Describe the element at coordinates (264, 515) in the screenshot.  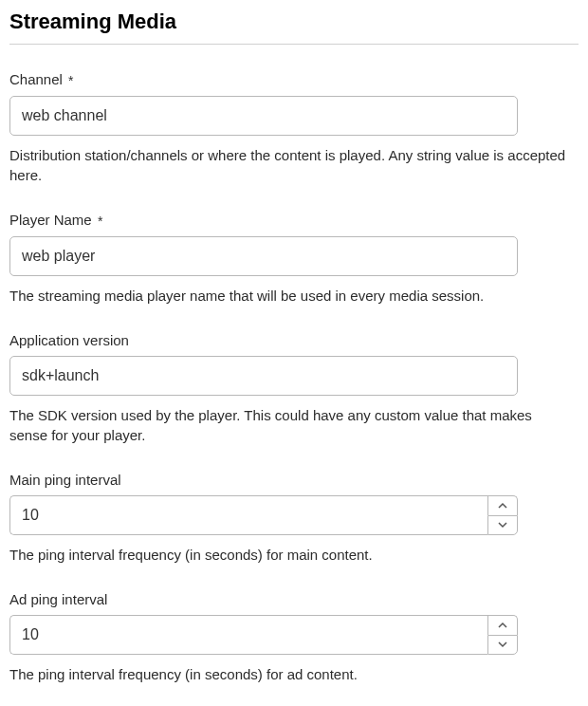
I see `main-ping-stepper` at that location.